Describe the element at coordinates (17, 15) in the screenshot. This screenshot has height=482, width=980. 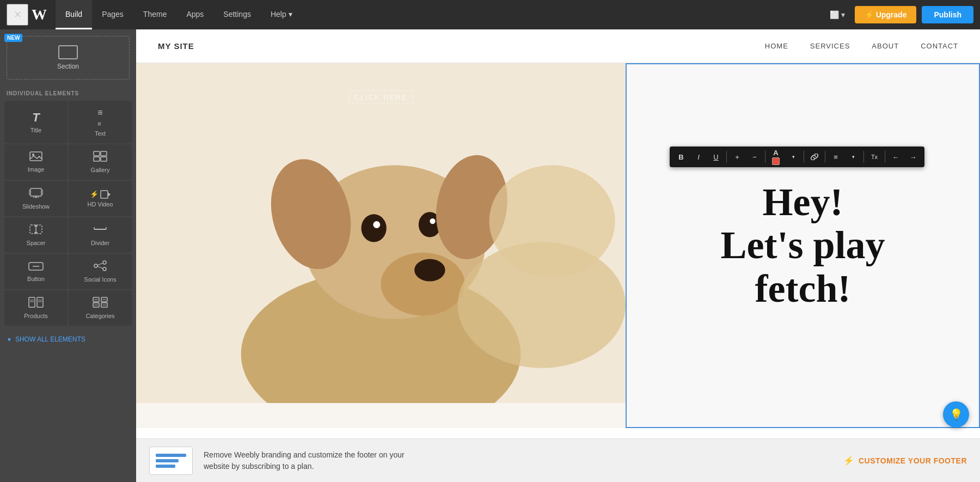
I see `close-button: ✕` at that location.